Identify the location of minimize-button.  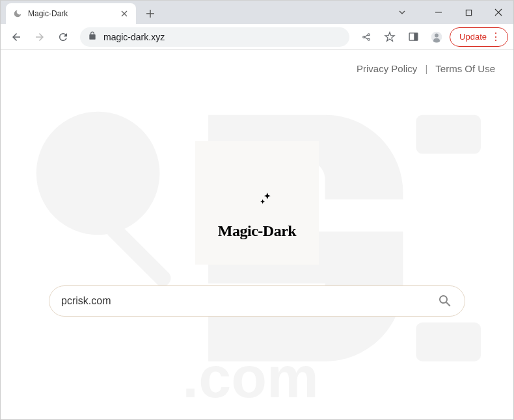
(439, 12).